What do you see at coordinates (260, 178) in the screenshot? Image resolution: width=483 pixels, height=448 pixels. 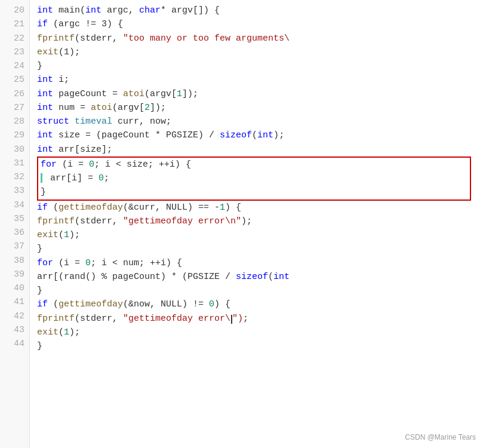 I see `code-line: arr[i] = 0;` at bounding box center [260, 178].